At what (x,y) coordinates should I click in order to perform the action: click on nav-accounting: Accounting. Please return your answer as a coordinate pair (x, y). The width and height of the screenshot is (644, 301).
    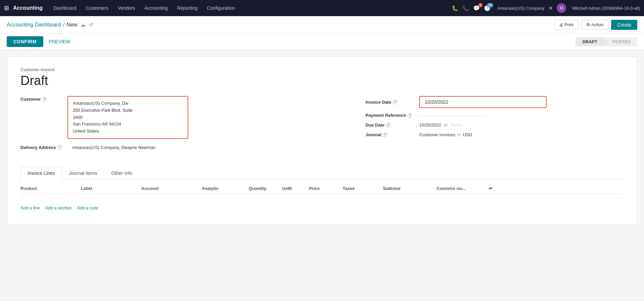
    Looking at the image, I should click on (156, 8).